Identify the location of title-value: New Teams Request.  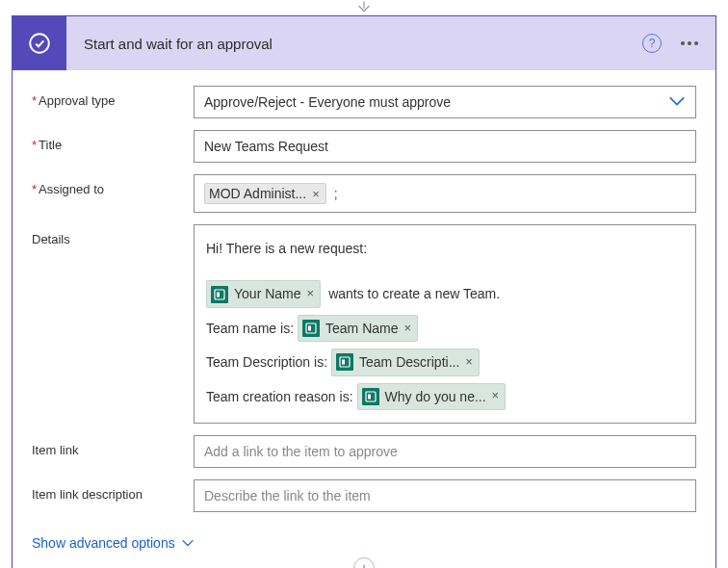
(266, 146).